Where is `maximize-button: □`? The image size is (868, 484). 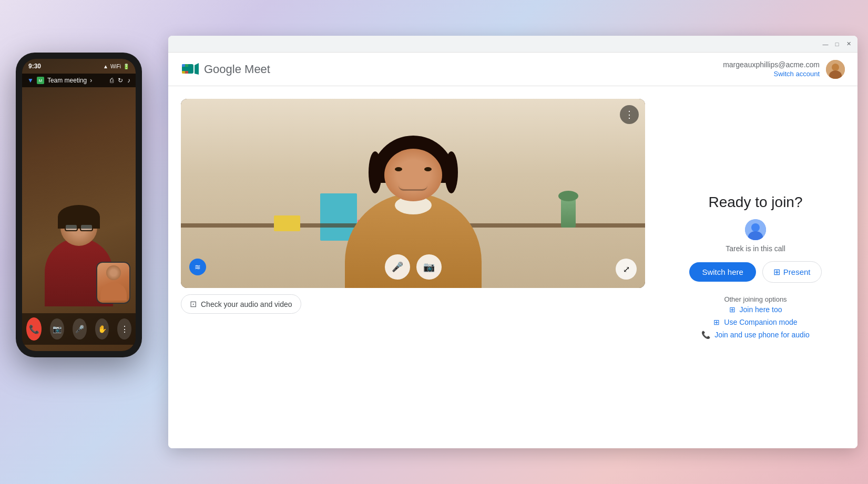 maximize-button: □ is located at coordinates (837, 44).